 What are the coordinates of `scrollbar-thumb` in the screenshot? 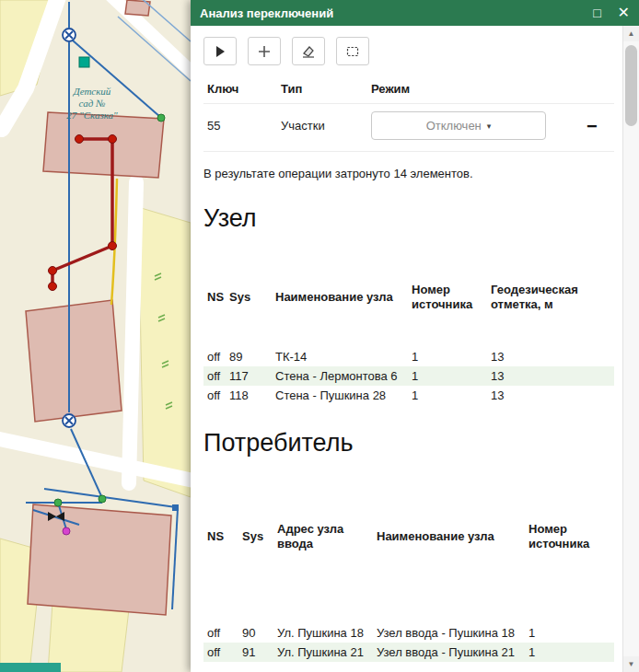 It's located at (632, 86).